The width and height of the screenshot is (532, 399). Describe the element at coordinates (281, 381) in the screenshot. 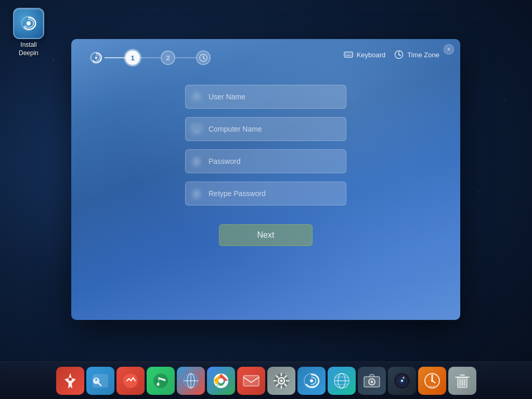

I see `settings-app-icon` at that location.